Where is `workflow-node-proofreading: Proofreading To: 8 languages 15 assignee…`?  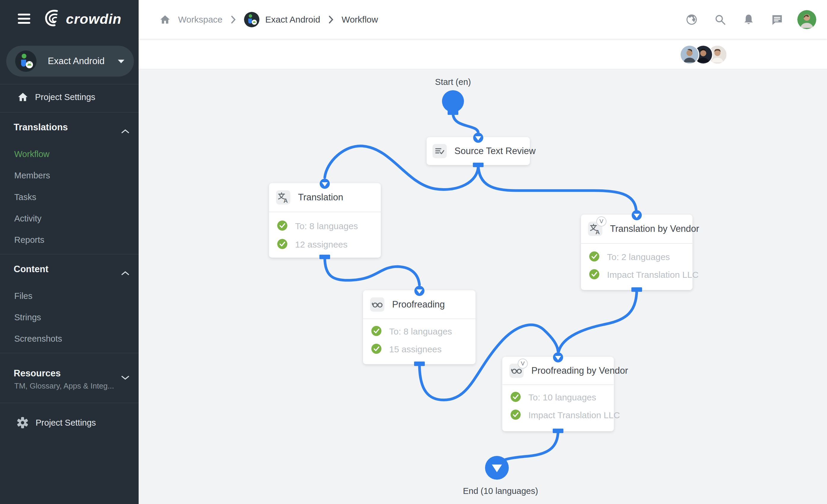
workflow-node-proofreading: Proofreading To: 8 languages 15 assignee… is located at coordinates (420, 327).